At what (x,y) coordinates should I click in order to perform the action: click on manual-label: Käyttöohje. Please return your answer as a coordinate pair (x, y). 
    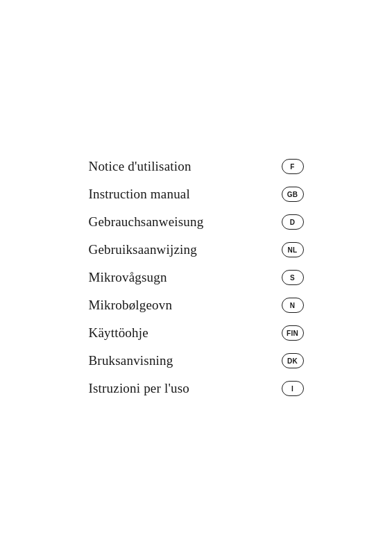
    Looking at the image, I should click on (119, 333).